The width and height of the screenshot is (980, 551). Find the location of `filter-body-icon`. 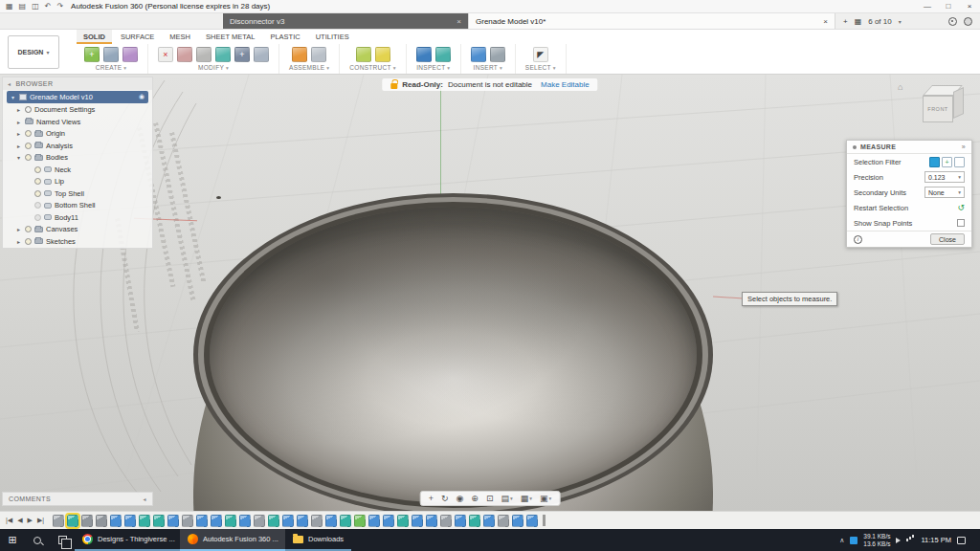

filter-body-icon is located at coordinates (947, 163).